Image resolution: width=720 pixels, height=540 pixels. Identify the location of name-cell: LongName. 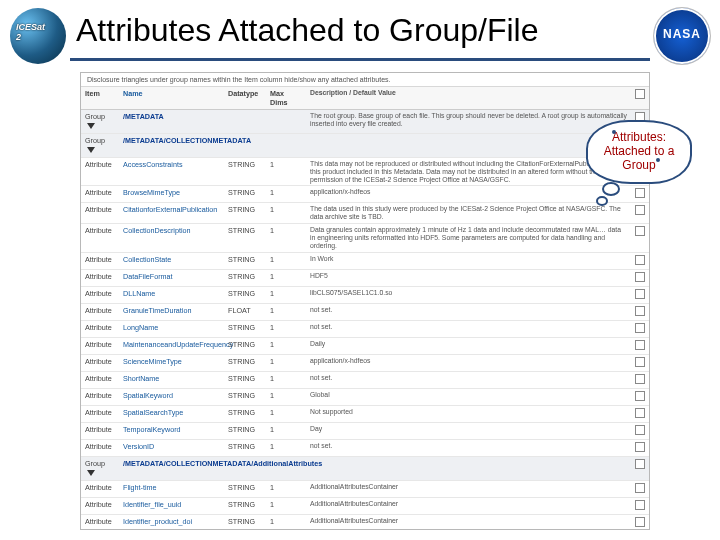
(172, 328).